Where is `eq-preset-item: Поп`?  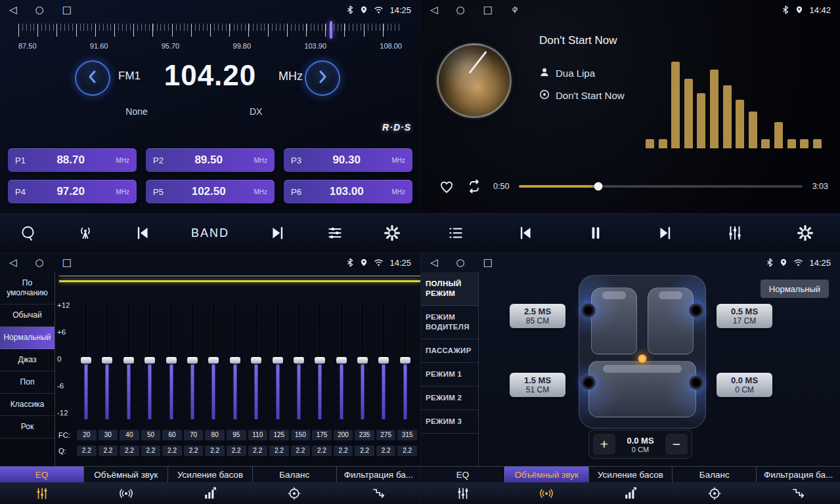
eq-preset-item: Поп is located at coordinates (28, 383).